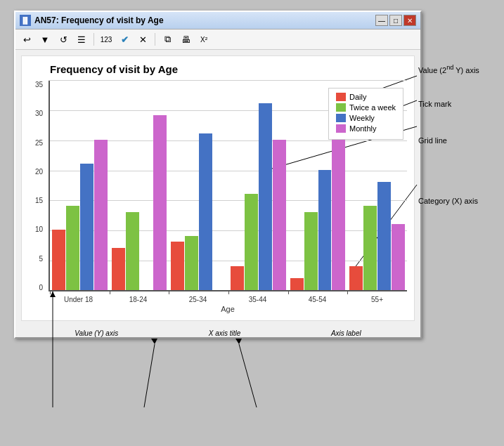 This screenshot has height=446, width=504. Describe the element at coordinates (373, 107) in the screenshot. I see `legend-label: Twice a week` at that location.